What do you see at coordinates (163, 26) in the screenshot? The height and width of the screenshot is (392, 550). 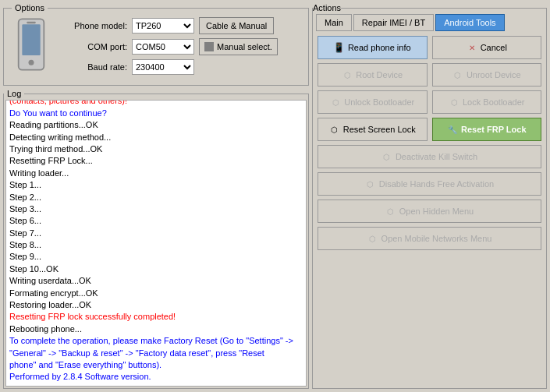 I see `phone-model-select: TP260` at bounding box center [163, 26].